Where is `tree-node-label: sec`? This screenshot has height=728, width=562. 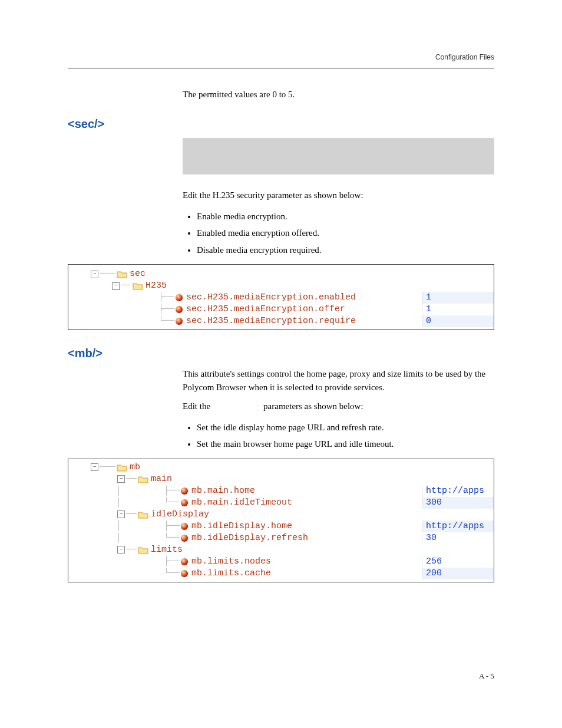
tree-node-label: sec is located at coordinates (276, 274).